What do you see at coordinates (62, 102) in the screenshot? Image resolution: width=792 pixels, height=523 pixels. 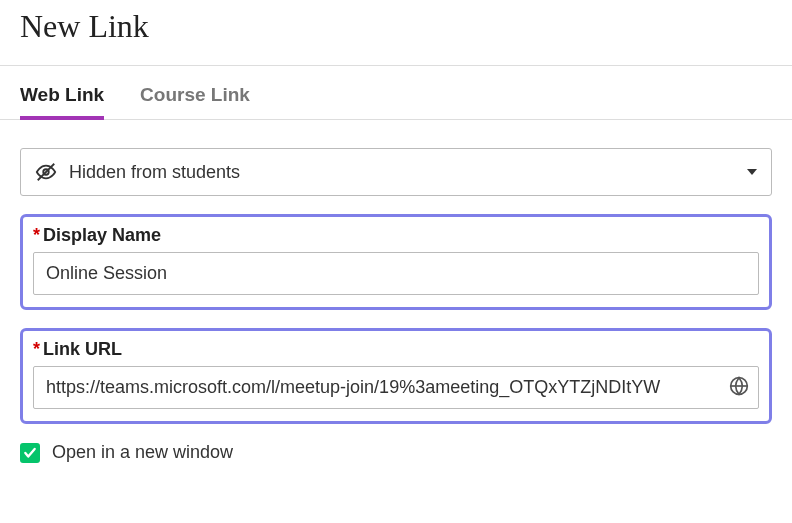 I see `tab-web-link: Web Link` at bounding box center [62, 102].